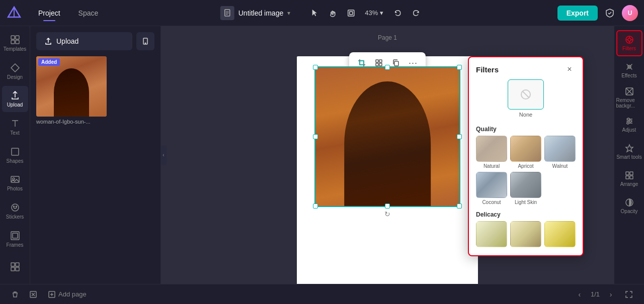 This screenshot has width=644, height=304. Describe the element at coordinates (15, 161) in the screenshot. I see `sidebar-item-shapes-label: Shapes` at that location.